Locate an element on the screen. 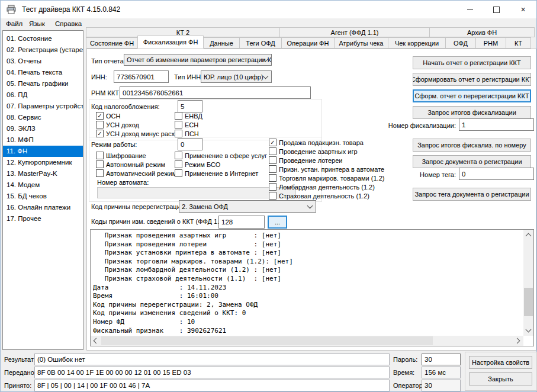  checkbox-printer-in-automat: Призн. устан. принтера в автомате is located at coordinates (327, 169).